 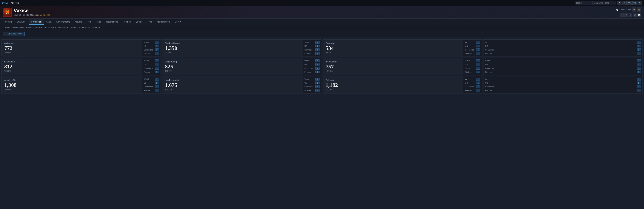 What do you see at coordinates (312, 85) in the screenshot?
I see `rankings-panel-9: World 1 US 1 Connected 1 Firetree` at bounding box center [312, 85].